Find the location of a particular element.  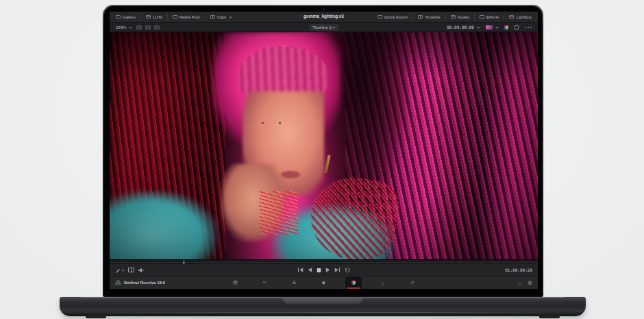

luts-button: LUTs is located at coordinates (154, 17).